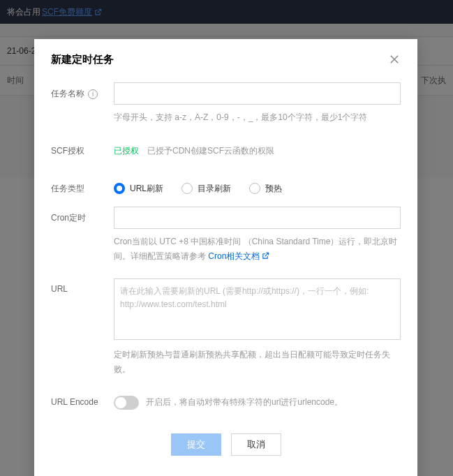 This screenshot has width=453, height=476. What do you see at coordinates (265, 188) in the screenshot?
I see `radio-preheat: 预热` at bounding box center [265, 188].